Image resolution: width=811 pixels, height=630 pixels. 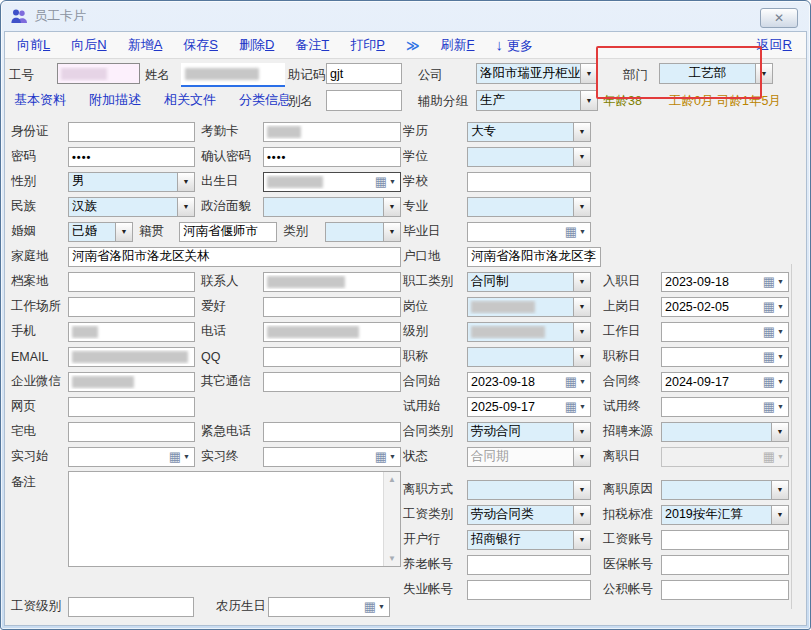 I want to click on category-field: ▼, so click(x=363, y=232).